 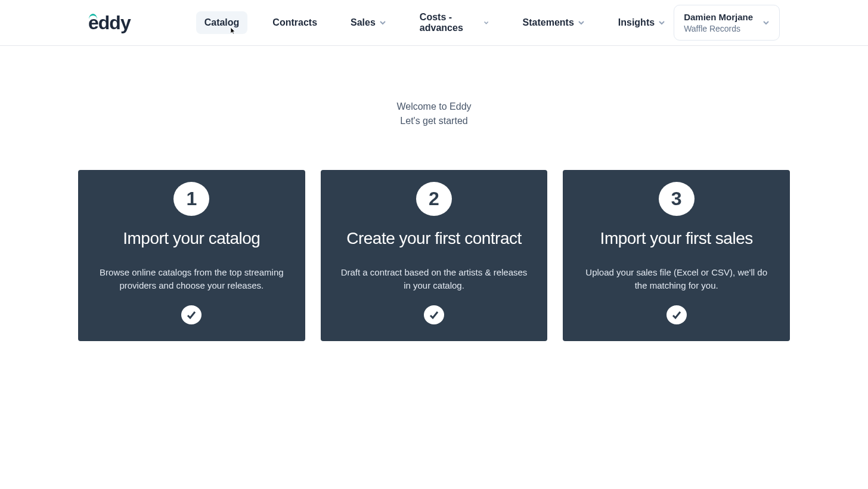 What do you see at coordinates (554, 23) in the screenshot?
I see `nav-statements: Statements` at bounding box center [554, 23].